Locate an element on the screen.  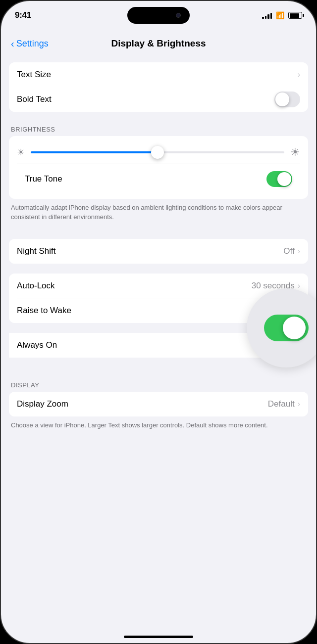
night-shift-right: Off › is located at coordinates (292, 251).